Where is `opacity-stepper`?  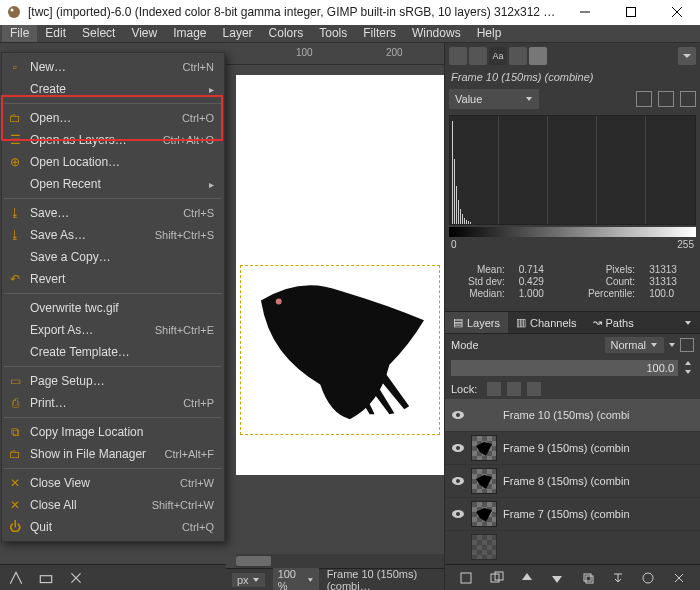 opacity-stepper is located at coordinates (689, 368).